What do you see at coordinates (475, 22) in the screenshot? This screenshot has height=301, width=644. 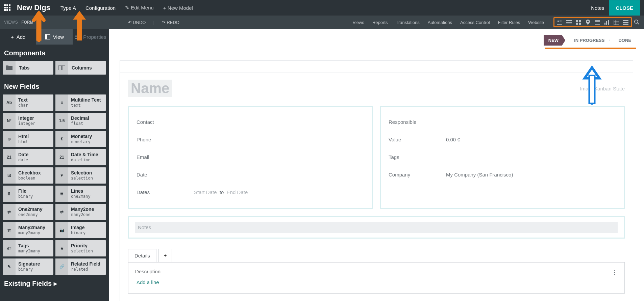 I see `link-access-control: Access Control` at bounding box center [475, 22].